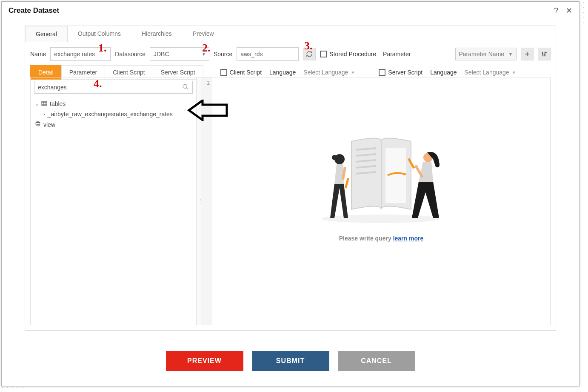 The image size is (588, 392). Describe the element at coordinates (180, 54) in the screenshot. I see `datasource-select` at that location.